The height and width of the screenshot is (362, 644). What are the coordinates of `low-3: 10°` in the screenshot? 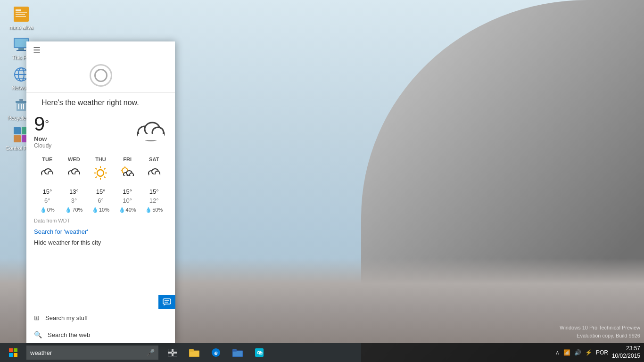 It's located at (127, 201).